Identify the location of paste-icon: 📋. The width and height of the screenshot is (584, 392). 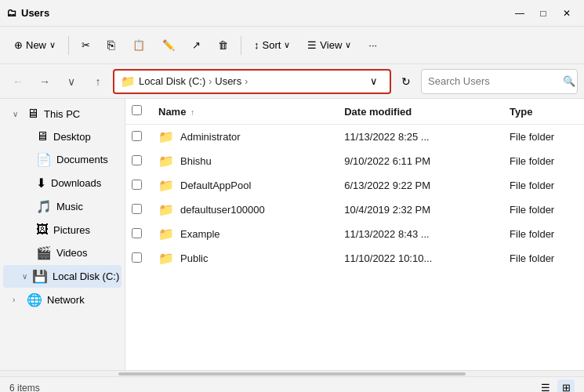
(139, 45).